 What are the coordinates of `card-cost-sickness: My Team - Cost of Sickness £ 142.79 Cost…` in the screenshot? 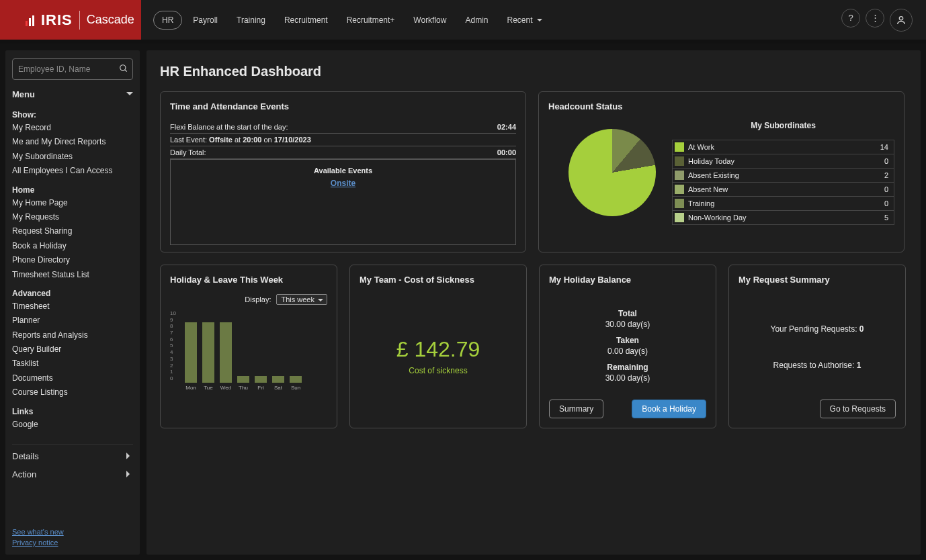 It's located at (438, 346).